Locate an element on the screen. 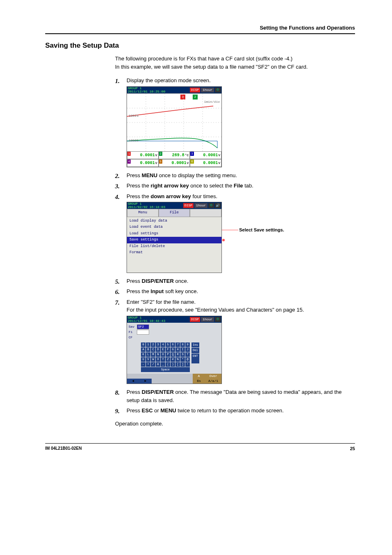  keyboard-keys: 0123456789 ABCDEFGHIJ KLMNOPQRST UVWXYZ#… is located at coordinates (165, 354).